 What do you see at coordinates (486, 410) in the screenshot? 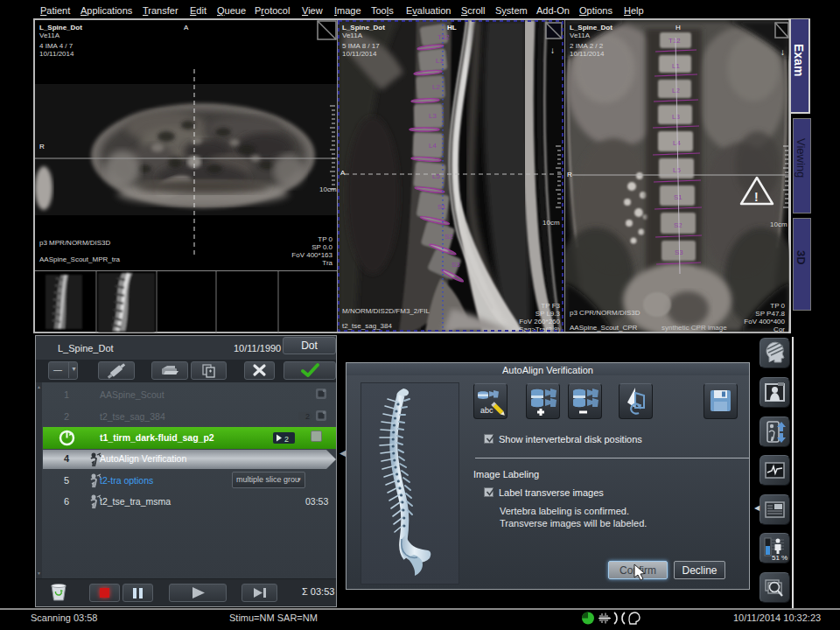
I see `svg-text: abc` at bounding box center [486, 410].